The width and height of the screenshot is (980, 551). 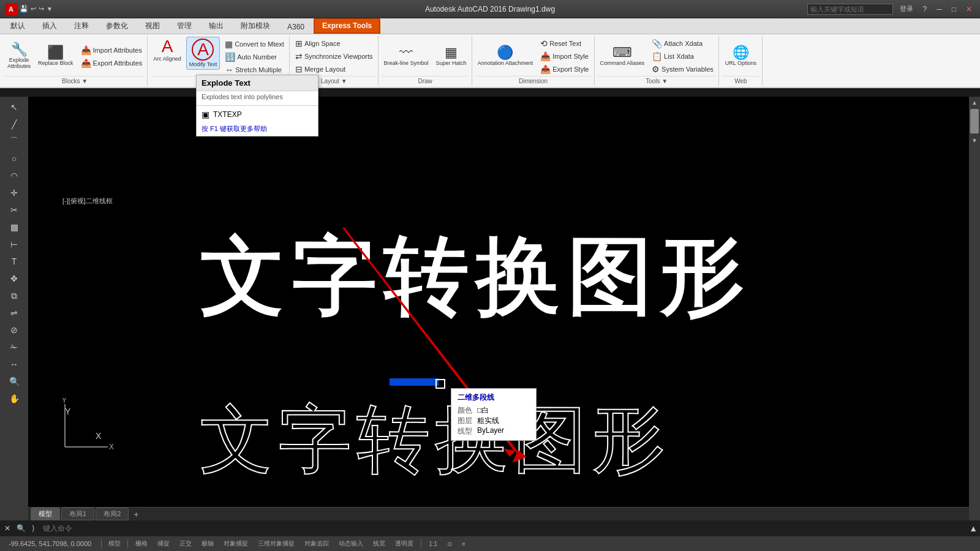 I want to click on scroll-down-btn: ▼, so click(x=974, y=140).